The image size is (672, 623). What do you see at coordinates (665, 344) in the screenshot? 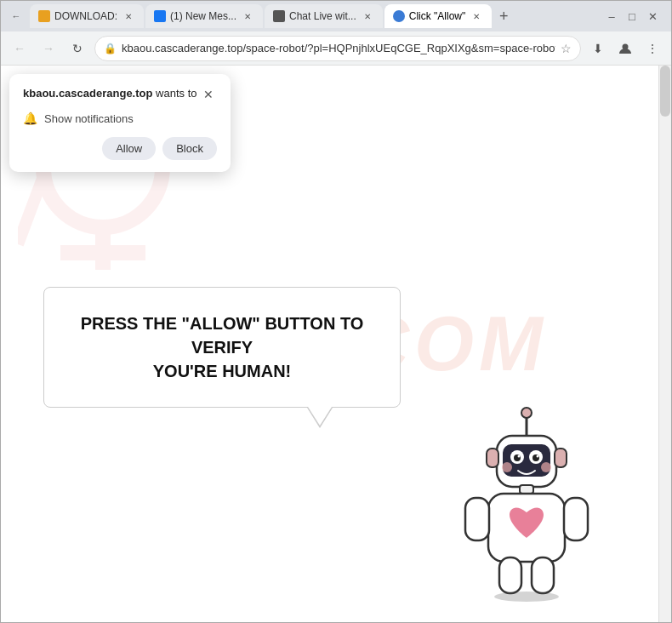
I see `scrollbar` at bounding box center [665, 344].